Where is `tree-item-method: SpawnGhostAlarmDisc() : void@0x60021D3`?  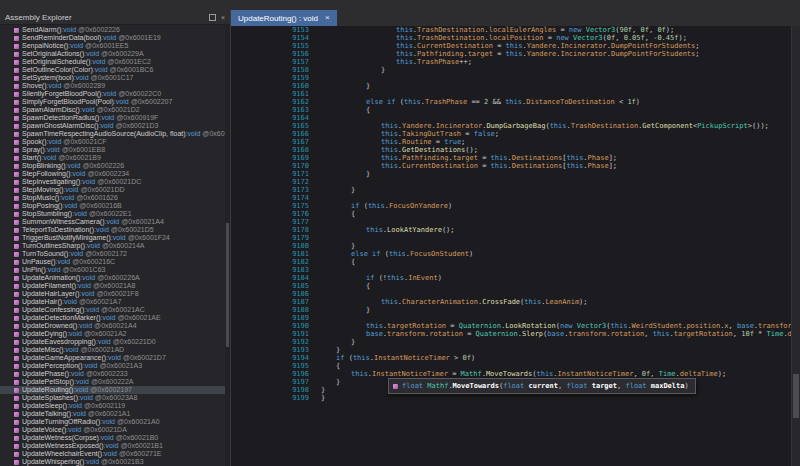
tree-item-method: SpawnGhostAlarmDisc() : void@0x60021D3 is located at coordinates (115, 126).